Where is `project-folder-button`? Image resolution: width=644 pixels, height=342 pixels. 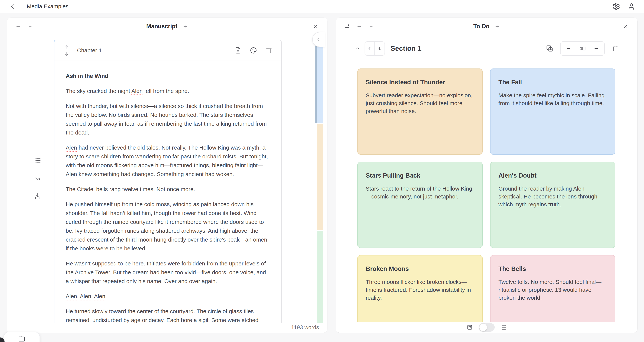 project-folder-button is located at coordinates (22, 337).